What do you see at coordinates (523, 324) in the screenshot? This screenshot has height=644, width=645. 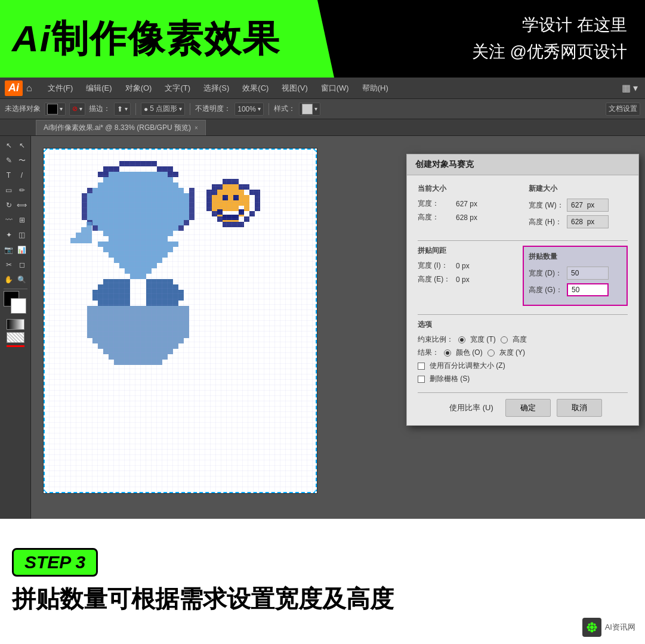 I see `options-label: 选项` at bounding box center [523, 324].